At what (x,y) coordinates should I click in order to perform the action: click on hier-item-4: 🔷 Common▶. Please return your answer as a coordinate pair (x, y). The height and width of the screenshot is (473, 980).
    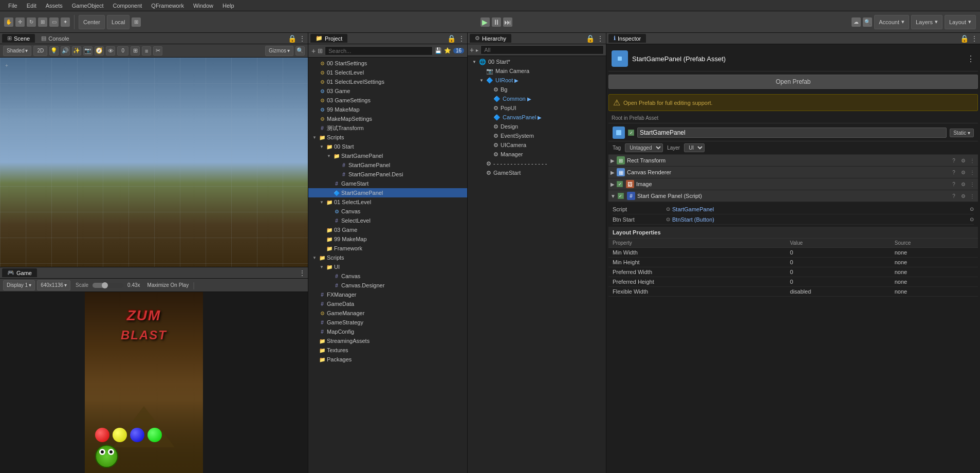
    Looking at the image, I should click on (537, 99).